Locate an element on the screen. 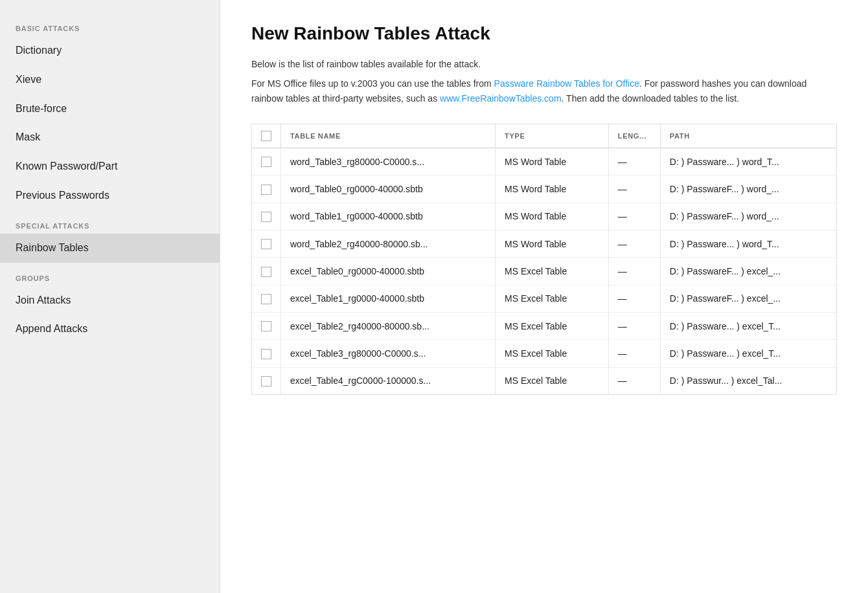 This screenshot has width=868, height=593. cell-path-2: D: ) PasswareF... ) word_... is located at coordinates (748, 216).